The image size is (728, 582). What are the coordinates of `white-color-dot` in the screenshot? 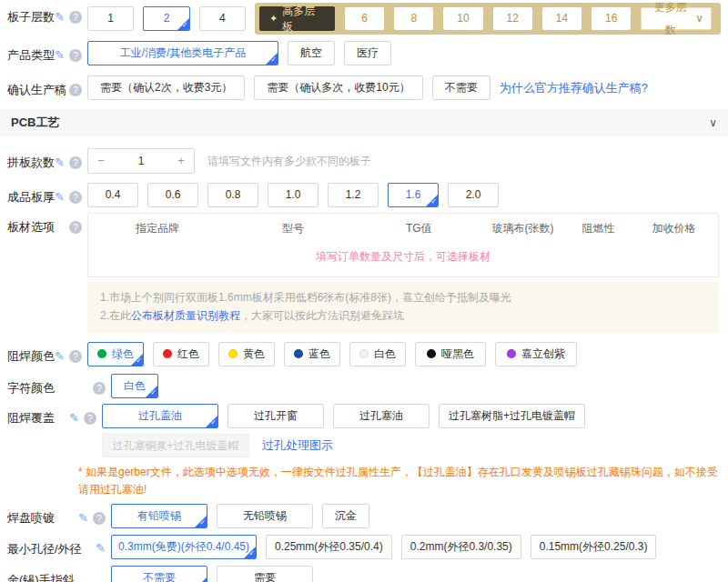 It's located at (364, 354).